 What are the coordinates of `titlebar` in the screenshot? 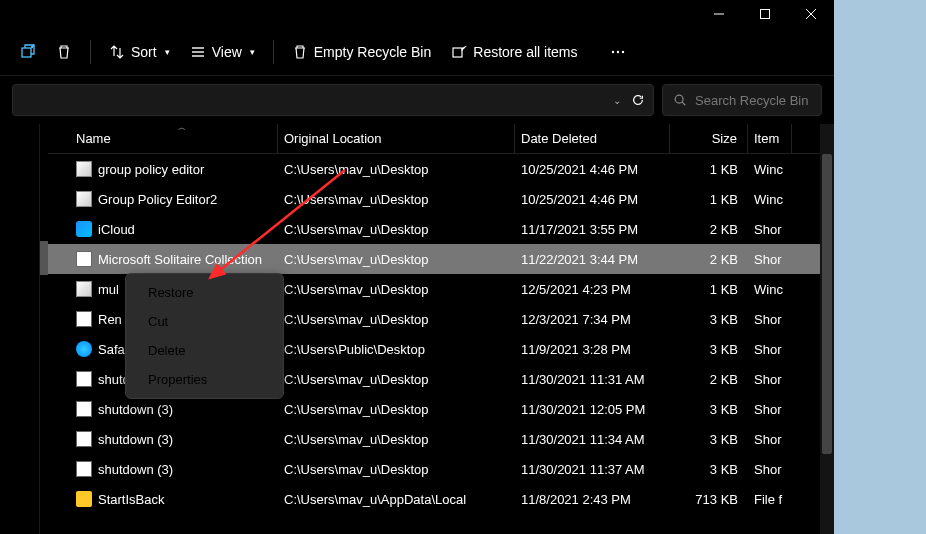 It's located at (417, 14).